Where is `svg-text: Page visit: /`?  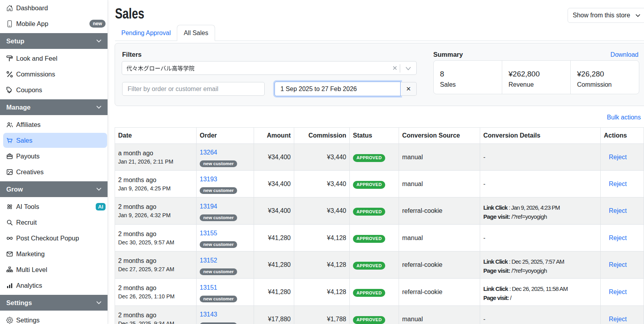
svg-text: Page visit: / is located at coordinates (498, 298).